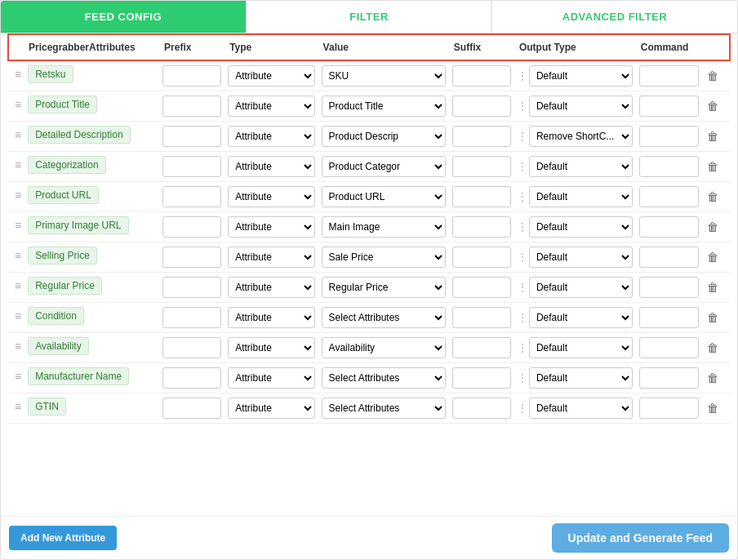  I want to click on tab-filter: FILTER, so click(369, 16).